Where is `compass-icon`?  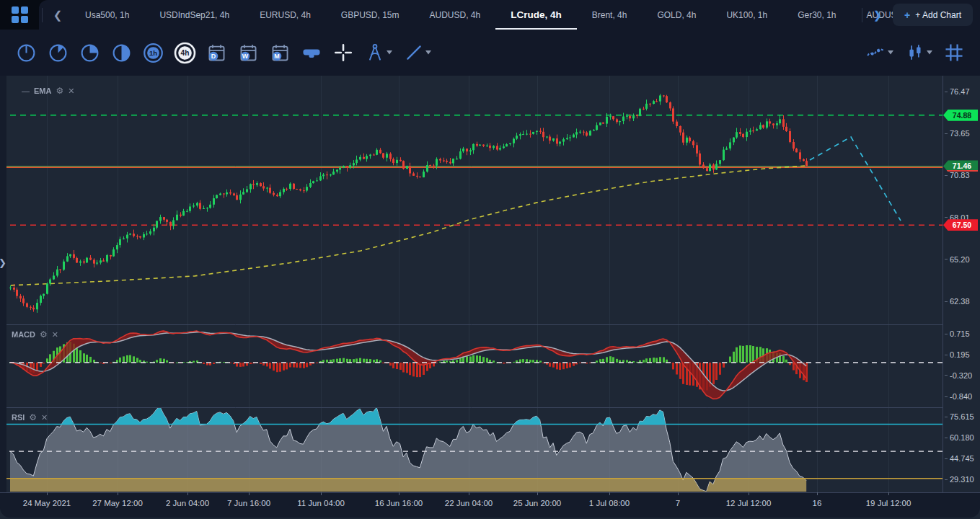 compass-icon is located at coordinates (375, 53).